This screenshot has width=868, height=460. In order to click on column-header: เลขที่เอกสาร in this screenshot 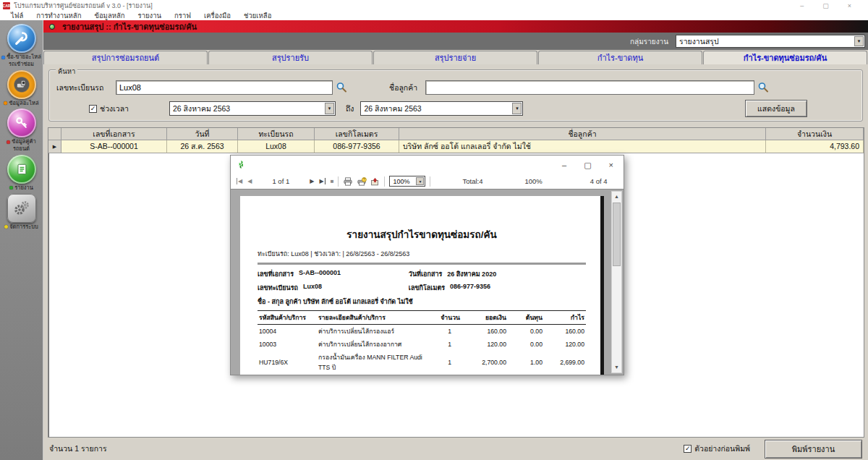, I will do `click(114, 135)`.